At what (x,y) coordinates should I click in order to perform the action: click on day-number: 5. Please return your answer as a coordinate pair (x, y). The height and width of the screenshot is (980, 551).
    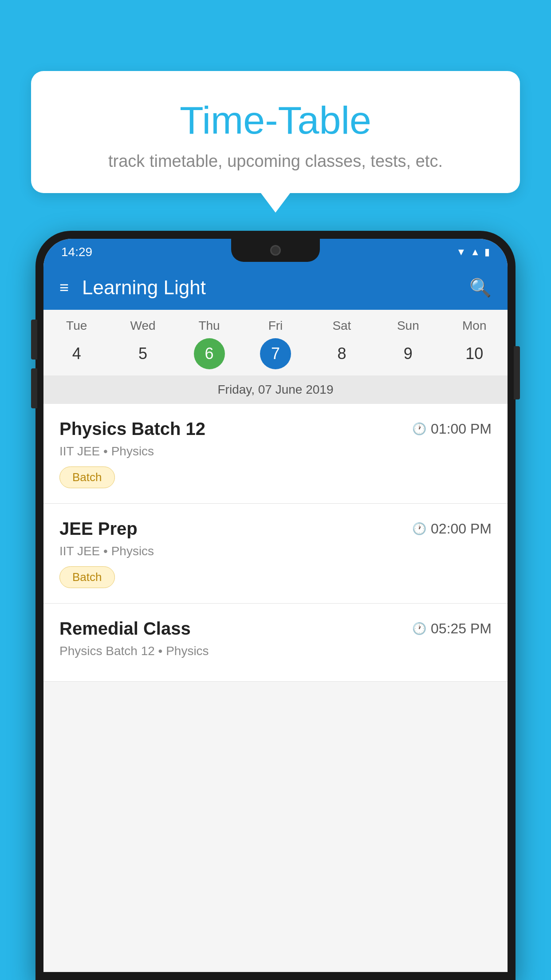
    Looking at the image, I should click on (143, 354).